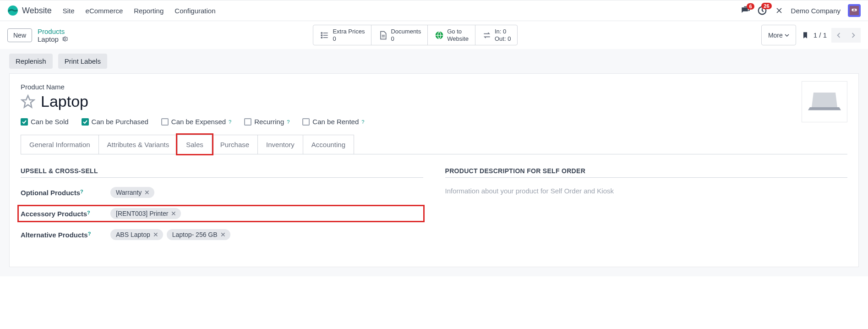 The image size is (868, 329). I want to click on product-title: Laptop, so click(65, 102).